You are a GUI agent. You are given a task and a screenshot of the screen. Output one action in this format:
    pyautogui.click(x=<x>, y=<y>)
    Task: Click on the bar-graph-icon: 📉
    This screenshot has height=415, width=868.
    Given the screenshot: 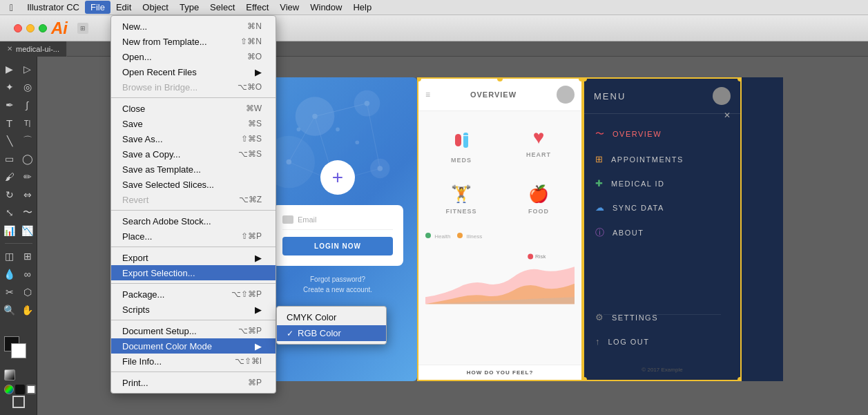 What is the action you would take?
    pyautogui.click(x=28, y=231)
    